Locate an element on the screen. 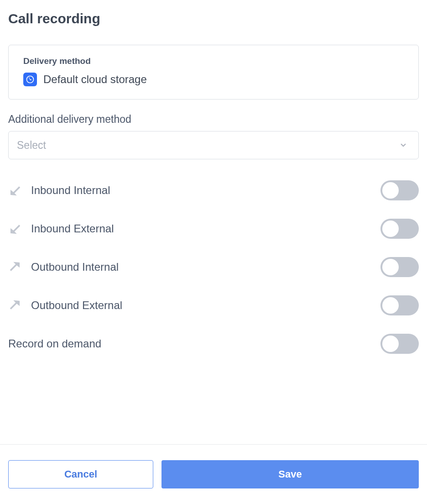 Image resolution: width=427 pixels, height=504 pixels. page-title: Call recording is located at coordinates (214, 19).